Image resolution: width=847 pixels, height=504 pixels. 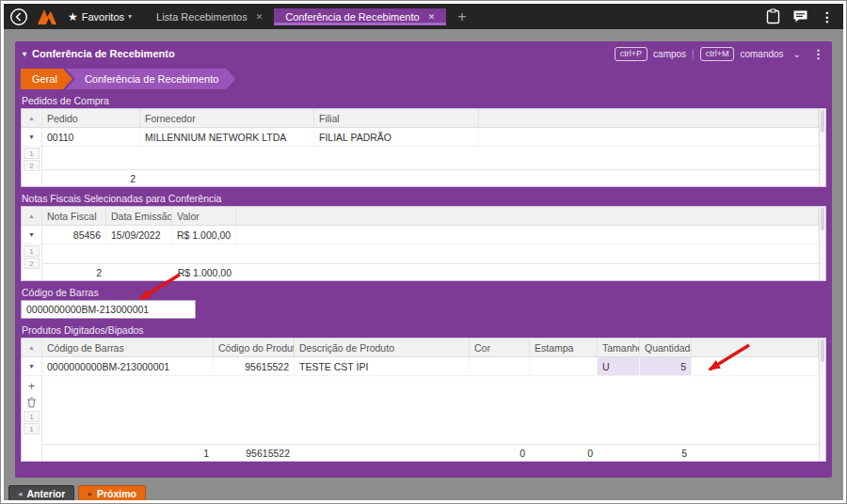 What do you see at coordinates (564, 453) in the screenshot?
I see `footer-estampa: 0` at bounding box center [564, 453].